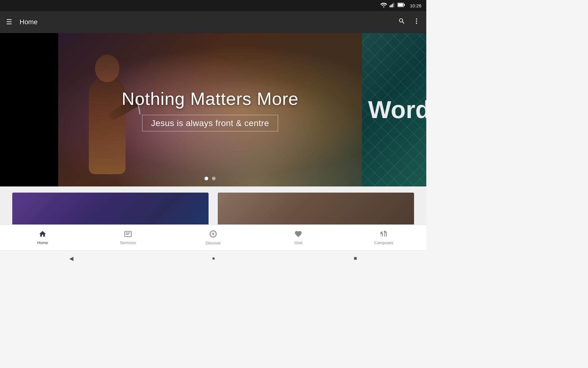  I want to click on signal-icon, so click(392, 6).